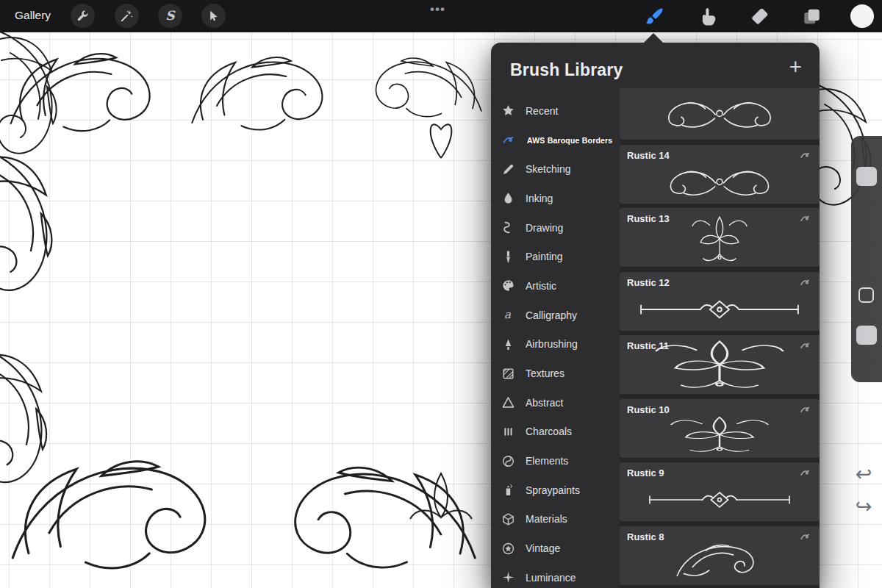 Image resolution: width=882 pixels, height=588 pixels. What do you see at coordinates (213, 16) in the screenshot?
I see `transform-button` at bounding box center [213, 16].